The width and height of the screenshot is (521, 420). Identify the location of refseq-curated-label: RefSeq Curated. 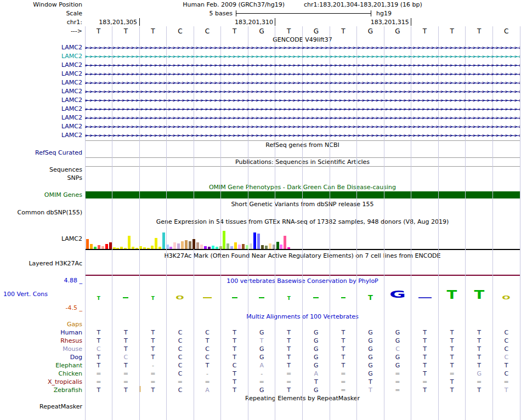
(41, 152).